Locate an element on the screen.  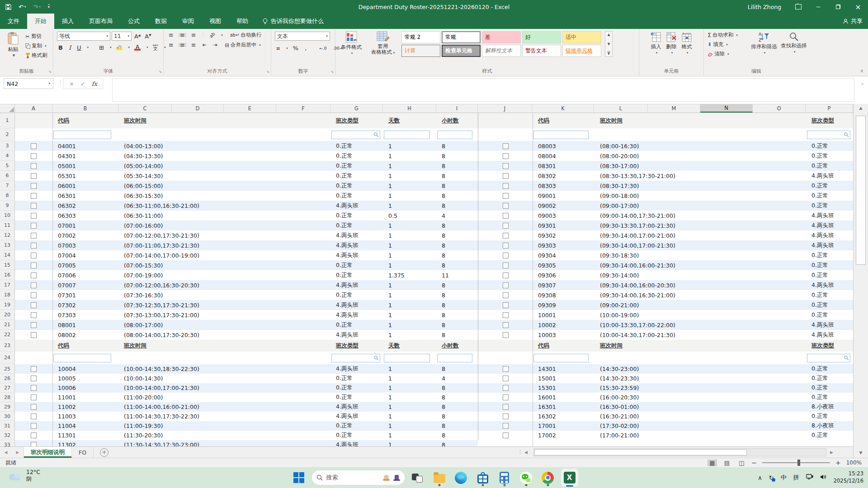
cell-style-解释性文本: 解释性文本 is located at coordinates (501, 51).